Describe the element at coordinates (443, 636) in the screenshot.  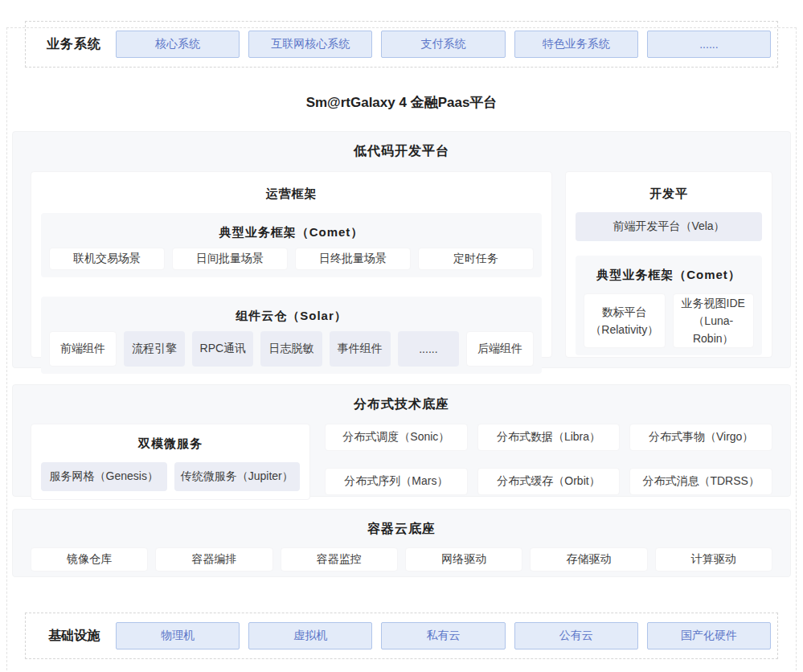
I see `infrastructure-box: 私有云` at that location.